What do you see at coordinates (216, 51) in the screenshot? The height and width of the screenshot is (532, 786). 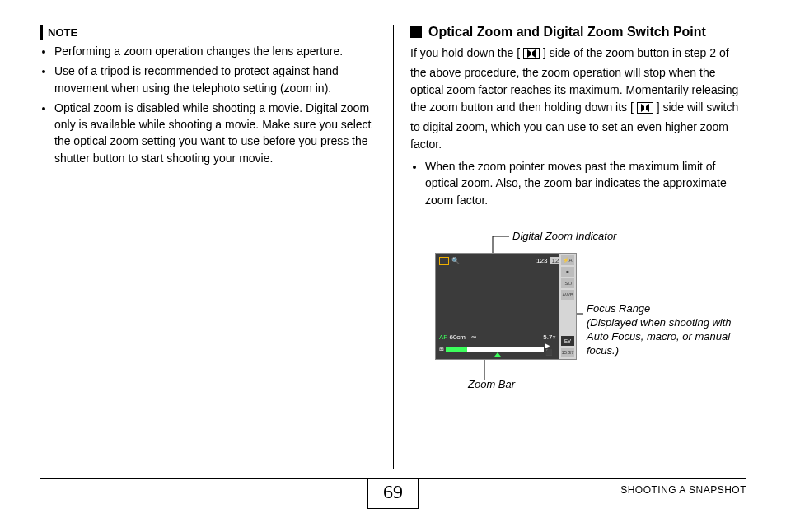 I see `note-bullet: Performing a zoom operation changes the …` at bounding box center [216, 51].